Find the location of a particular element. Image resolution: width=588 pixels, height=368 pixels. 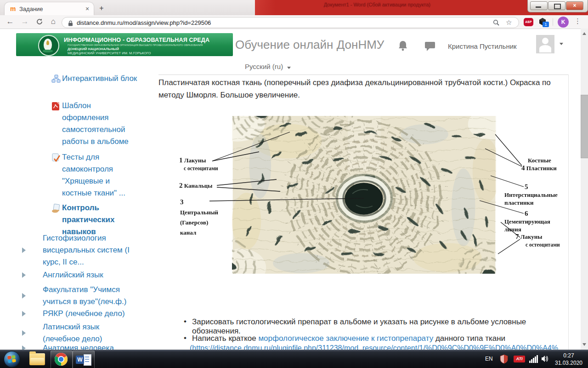

clock-date: 31.03.2020 is located at coordinates (569, 363).